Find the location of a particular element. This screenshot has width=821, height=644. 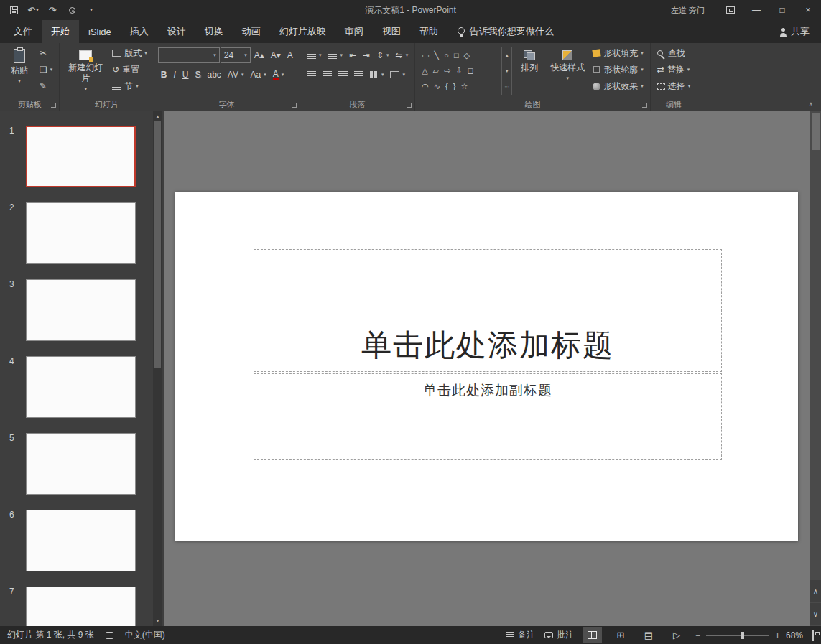

select-button: 选择▾ is located at coordinates (674, 86).